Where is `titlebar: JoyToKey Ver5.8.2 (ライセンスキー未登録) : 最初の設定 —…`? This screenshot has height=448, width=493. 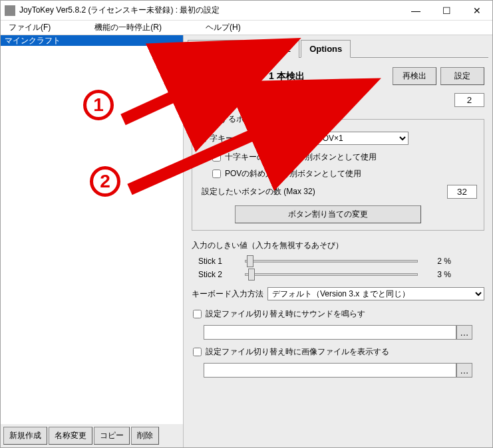 titlebar: JoyToKey Ver5.8.2 (ライセンスキー未登録) : 最初の設定 —… is located at coordinates (246, 11).